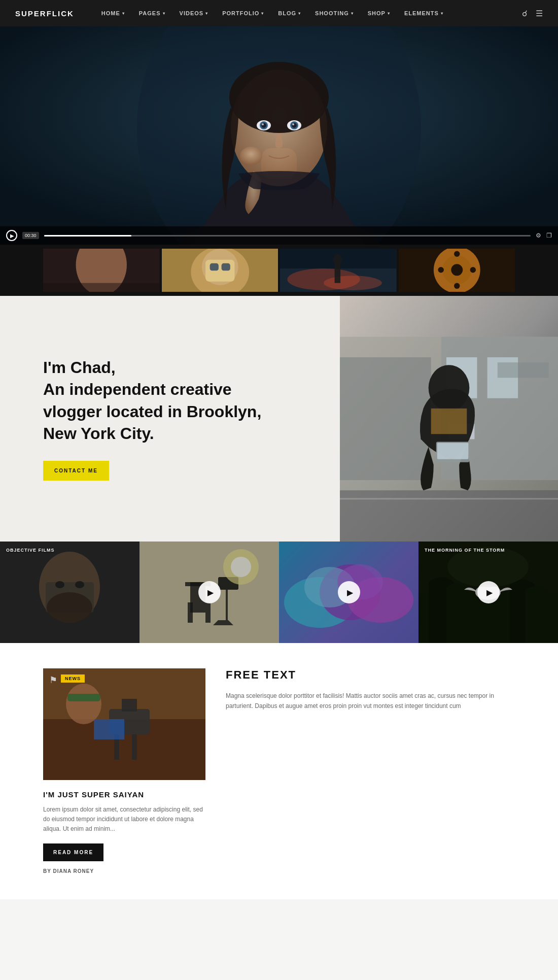 Image resolution: width=558 pixels, height=980 pixels. Describe the element at coordinates (124, 820) in the screenshot. I see `blog-excerpt: Lorem ipsum dolor sit amet, consectetur …` at that location.